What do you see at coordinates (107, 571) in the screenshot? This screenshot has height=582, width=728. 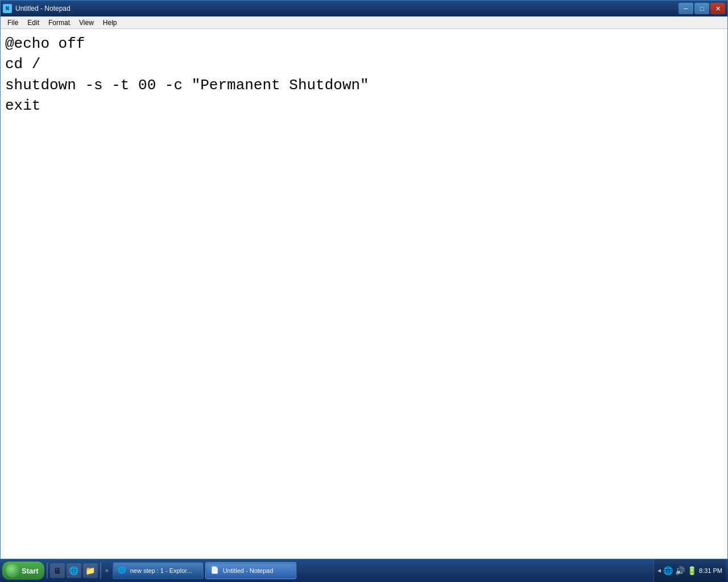 I see `quick-launch-more: »` at bounding box center [107, 571].